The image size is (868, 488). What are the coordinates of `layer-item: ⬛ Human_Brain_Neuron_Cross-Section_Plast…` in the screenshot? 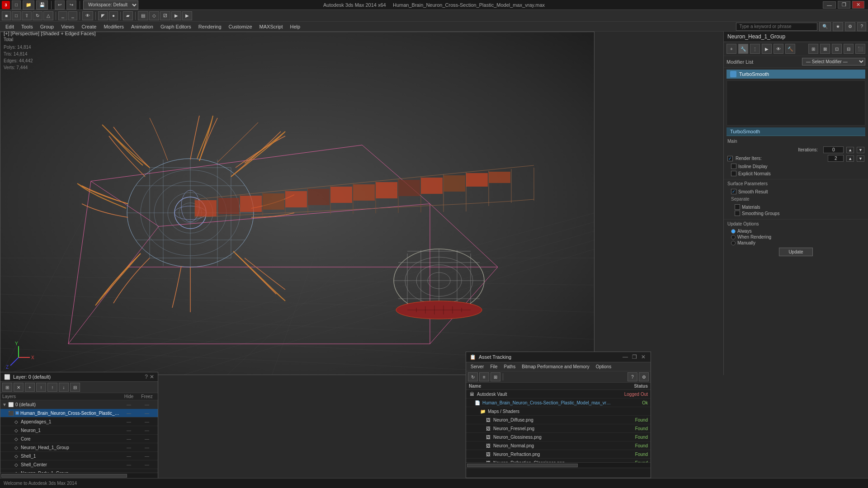 It's located at (79, 413).